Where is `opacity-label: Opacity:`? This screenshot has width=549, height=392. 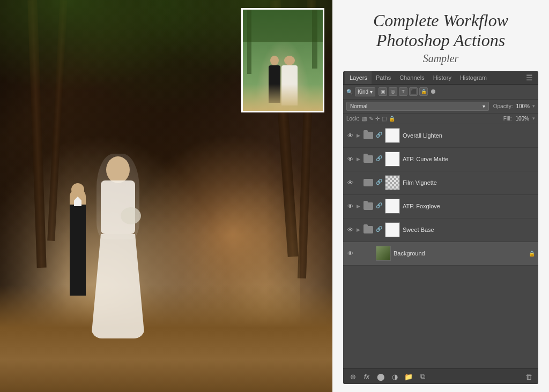 opacity-label: Opacity: is located at coordinates (503, 106).